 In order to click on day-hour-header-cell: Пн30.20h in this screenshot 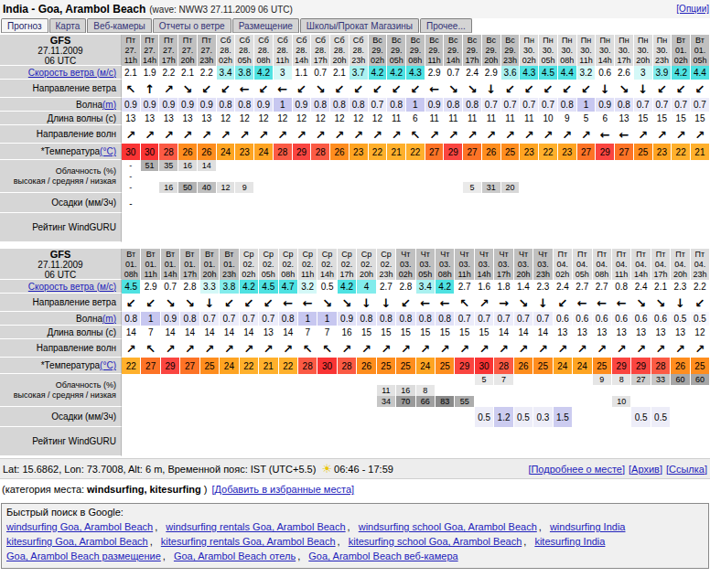, I will do `click(644, 50)`.